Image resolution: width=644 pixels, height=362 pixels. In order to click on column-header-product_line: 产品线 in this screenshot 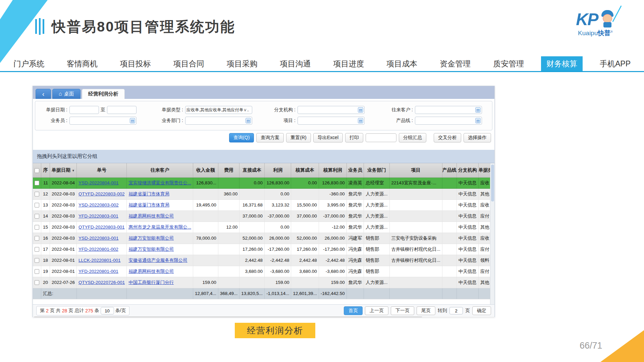, I will do `click(449, 170)`.